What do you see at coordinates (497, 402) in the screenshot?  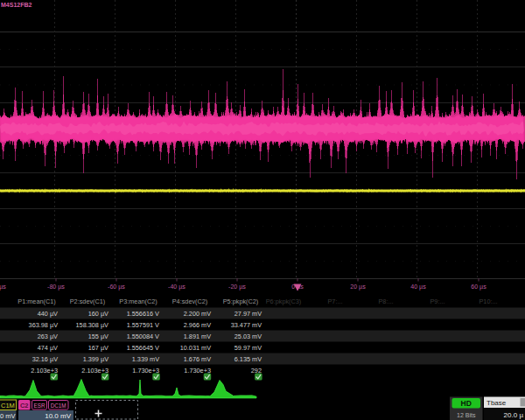 I see `svg-text: Tbase` at bounding box center [497, 402].